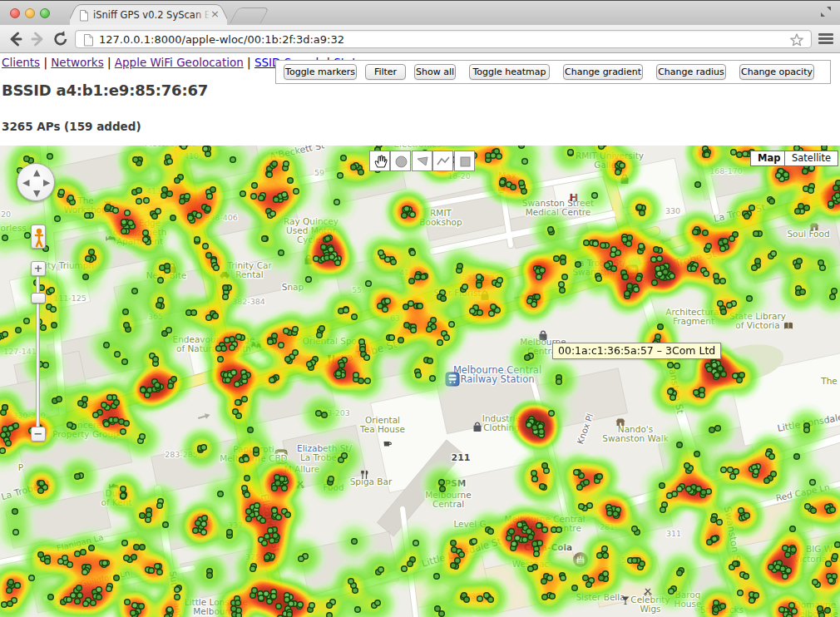  What do you see at coordinates (768, 158) in the screenshot?
I see `maptype-map-button: Map` at bounding box center [768, 158].